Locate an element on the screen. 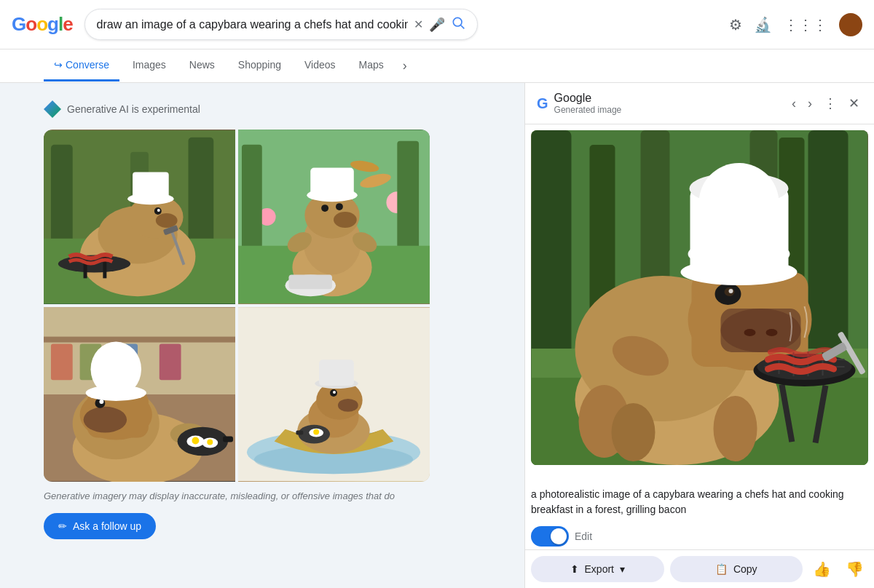 This screenshot has height=588, width=874. right-subtitle: Generated image is located at coordinates (588, 110).